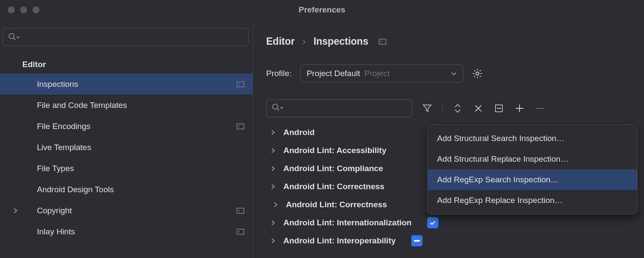  I want to click on tree-item-label: Android Lint: Accessibility, so click(335, 150).